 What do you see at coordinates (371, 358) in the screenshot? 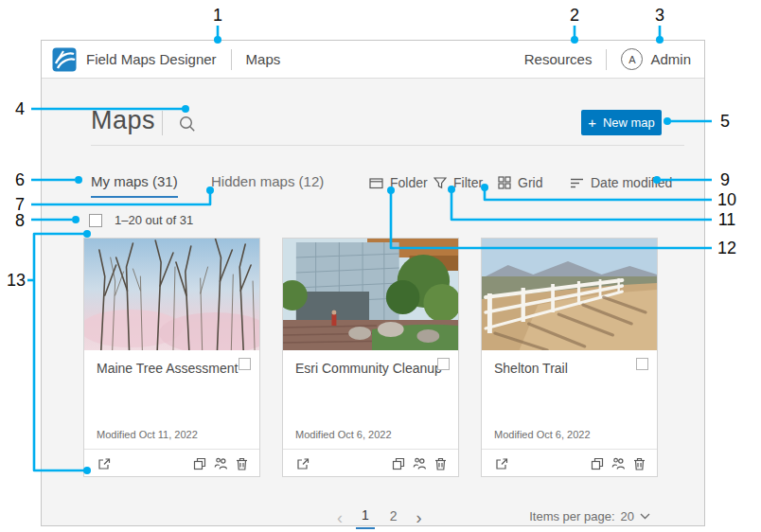
I see `map-card: Esri Community Cleanup Modified Oct 6, 2…` at bounding box center [371, 358].